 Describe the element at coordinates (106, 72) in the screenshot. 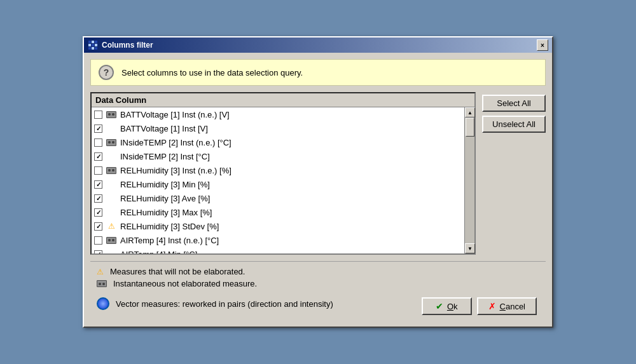

I see `help-icon: ?` at that location.